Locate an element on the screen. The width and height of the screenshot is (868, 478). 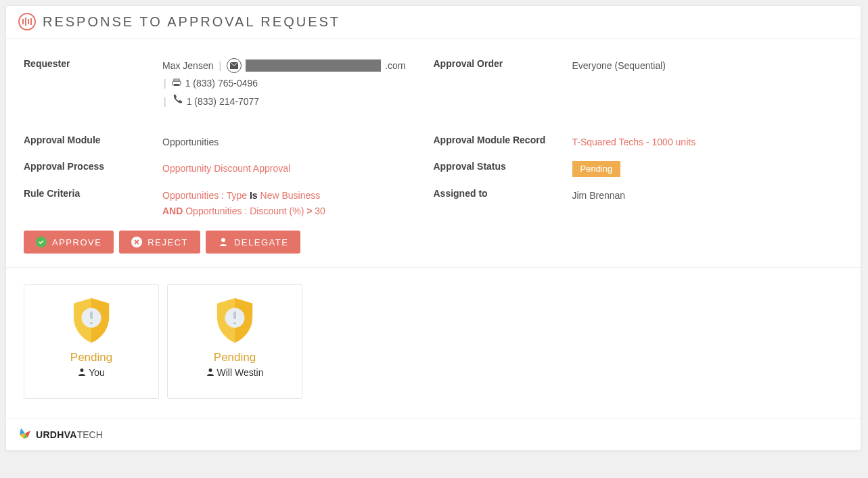
status-badge: Pending is located at coordinates (597, 169).